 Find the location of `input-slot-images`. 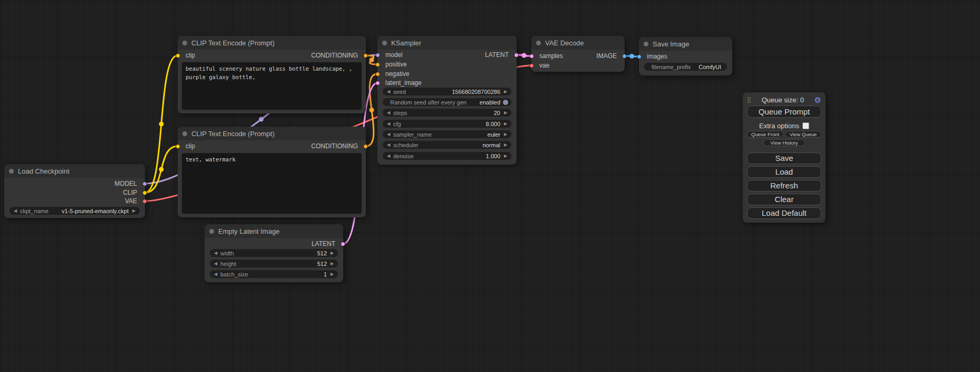

input-slot-images is located at coordinates (639, 57).